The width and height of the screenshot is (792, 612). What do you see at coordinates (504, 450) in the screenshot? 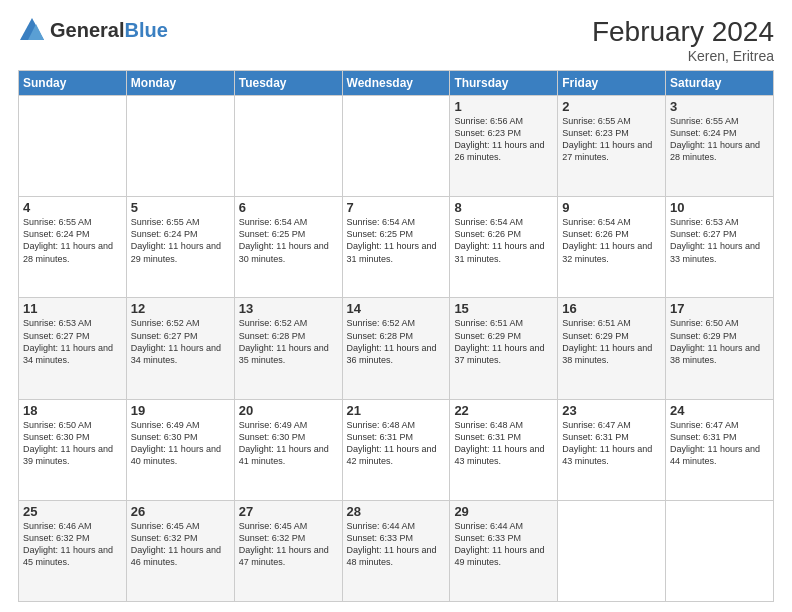
I see `table-cell: 22Sunrise: 6:48 AM Sunset: 6:31 PM Dayli…` at bounding box center [504, 450].